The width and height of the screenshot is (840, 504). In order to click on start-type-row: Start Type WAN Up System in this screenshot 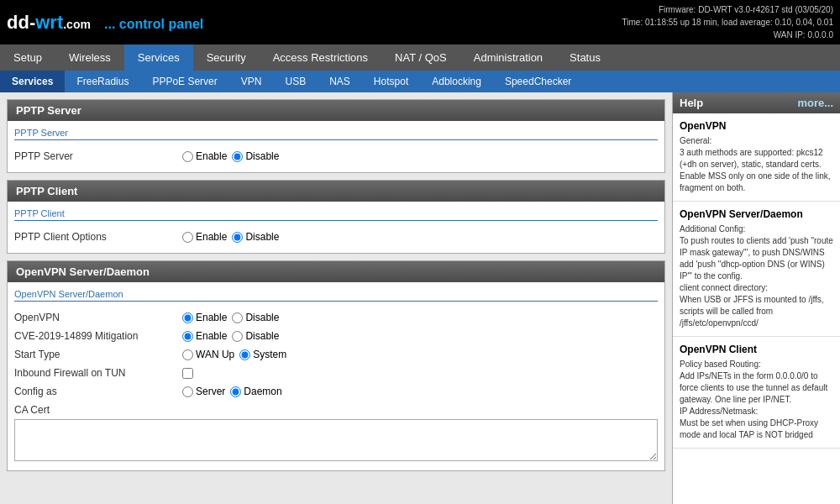, I will do `click(336, 354)`.